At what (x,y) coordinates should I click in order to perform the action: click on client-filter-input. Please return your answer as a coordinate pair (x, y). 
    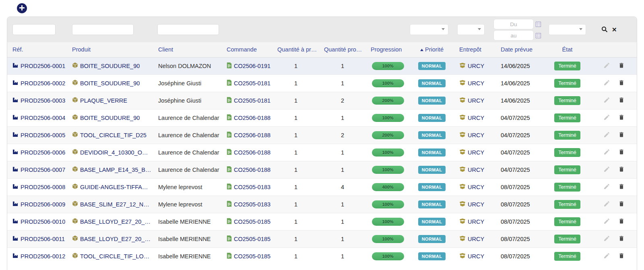
    Looking at the image, I should click on (188, 30).